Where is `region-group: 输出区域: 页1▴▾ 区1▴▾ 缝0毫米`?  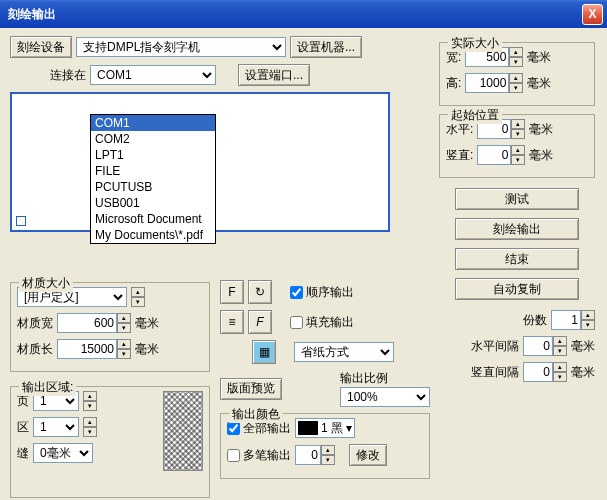 region-group: 输出区域: 页1▴▾ 区1▴▾ 缝0毫米 is located at coordinates (110, 442).